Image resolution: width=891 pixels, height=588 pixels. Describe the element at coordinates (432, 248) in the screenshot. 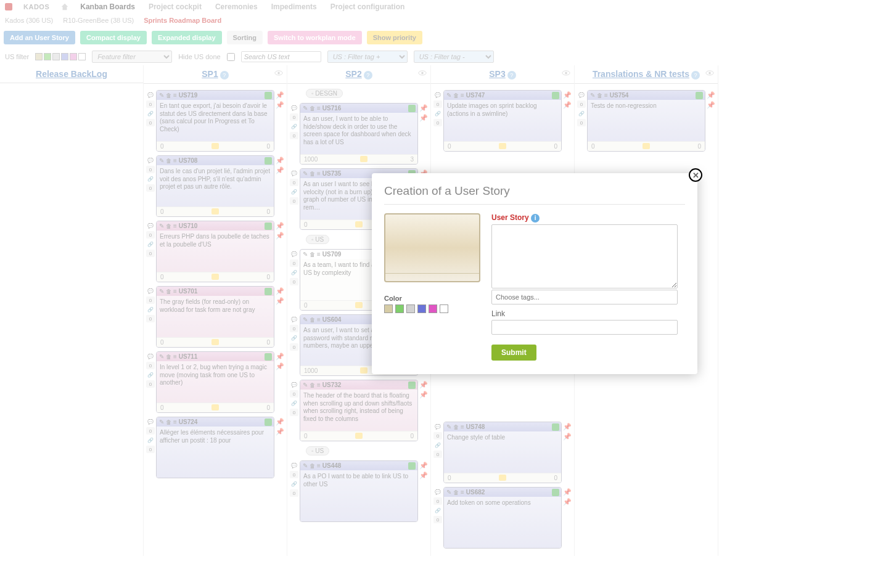

I see `card-preview` at that location.